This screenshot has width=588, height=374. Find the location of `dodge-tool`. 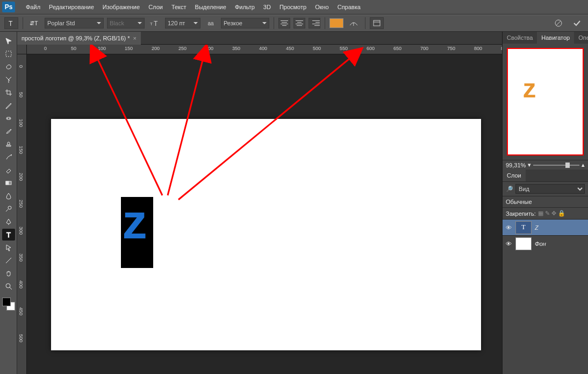

dodge-tool is located at coordinates (9, 209).